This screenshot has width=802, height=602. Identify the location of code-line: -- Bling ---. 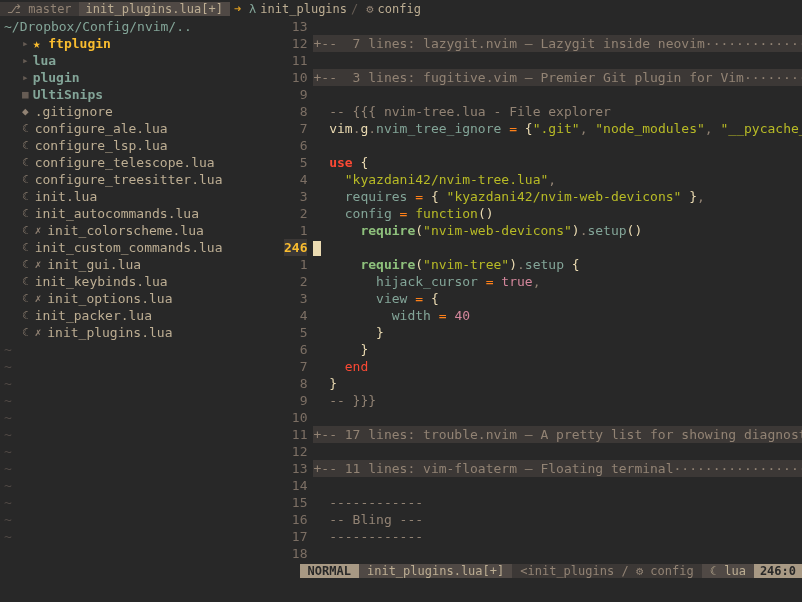
(558, 520).